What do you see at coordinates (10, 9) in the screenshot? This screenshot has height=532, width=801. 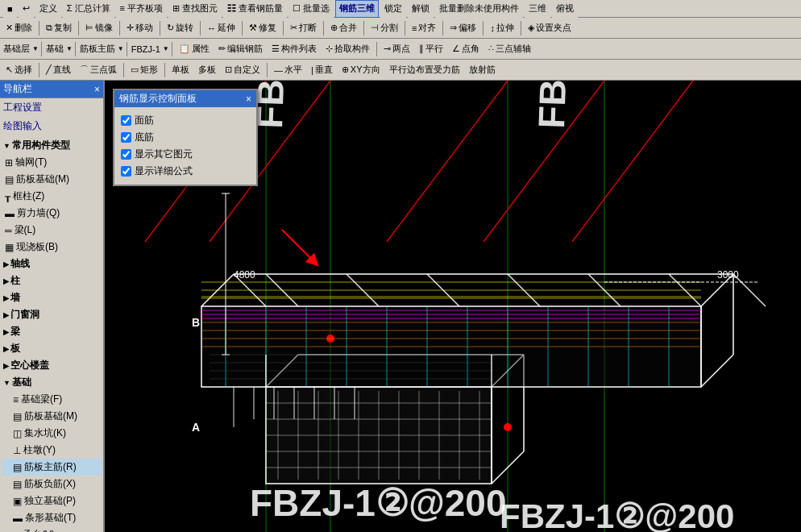 I see `logo-btn: ■` at bounding box center [10, 9].